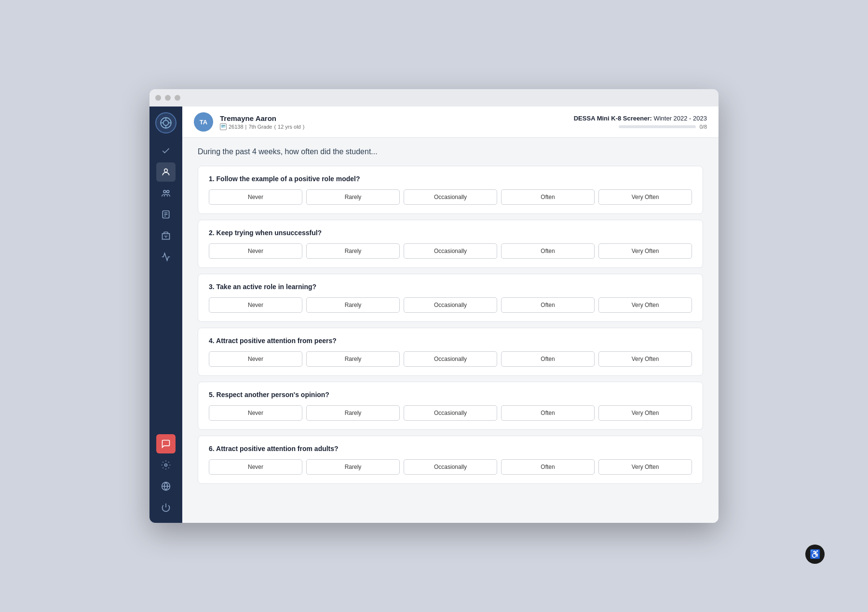 This screenshot has width=868, height=612. What do you see at coordinates (645, 197) in the screenshot?
I see `answer-btn-q1-very-often: Very Often` at bounding box center [645, 197].